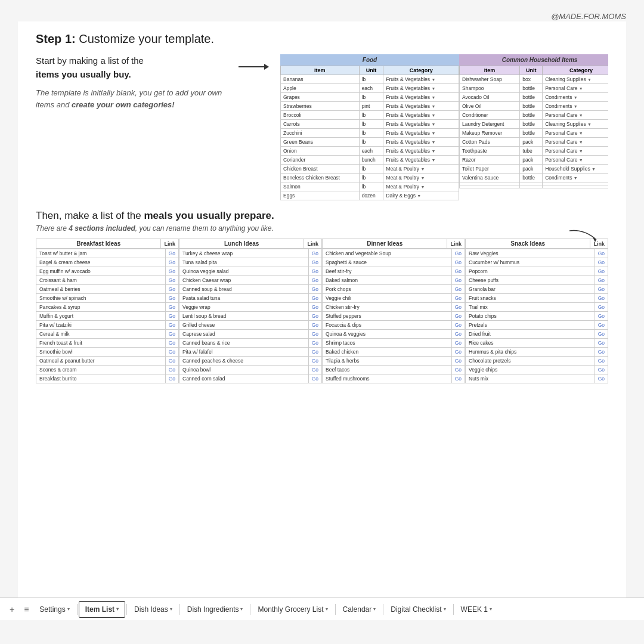 This screenshot has width=644, height=644. I want to click on dinner-item: Shrimp tacos, so click(388, 343).